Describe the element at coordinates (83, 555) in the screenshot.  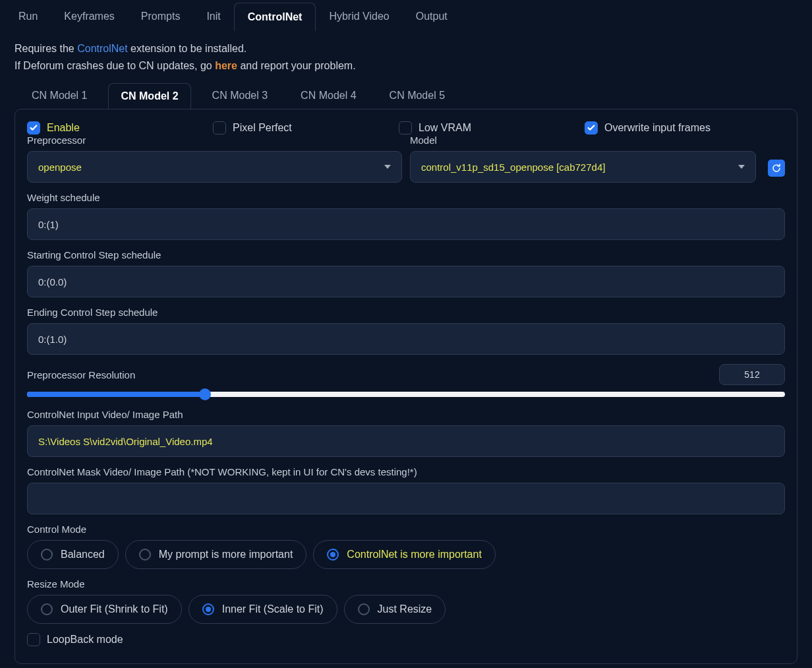
I see `radio-label: Balanced` at that location.